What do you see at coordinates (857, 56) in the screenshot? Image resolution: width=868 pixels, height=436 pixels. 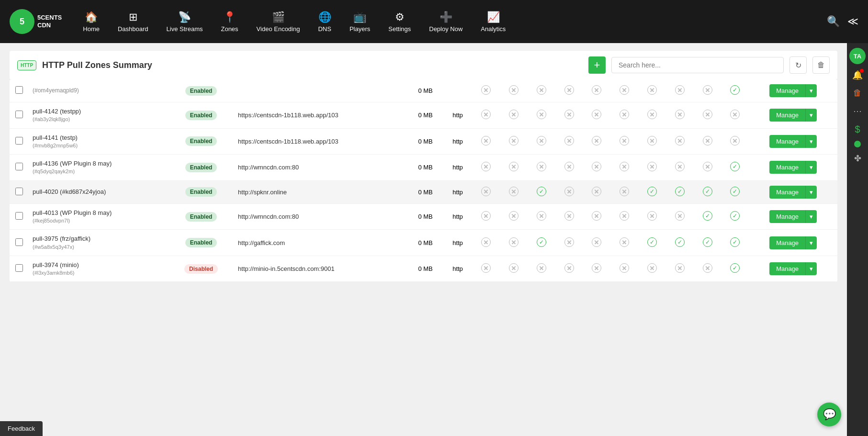 I see `avatar: TA` at bounding box center [857, 56].